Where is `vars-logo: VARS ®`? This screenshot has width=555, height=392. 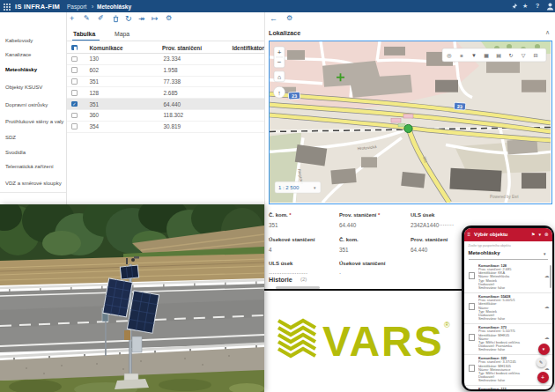
vars-logo: VARS ® is located at coordinates (365, 341).